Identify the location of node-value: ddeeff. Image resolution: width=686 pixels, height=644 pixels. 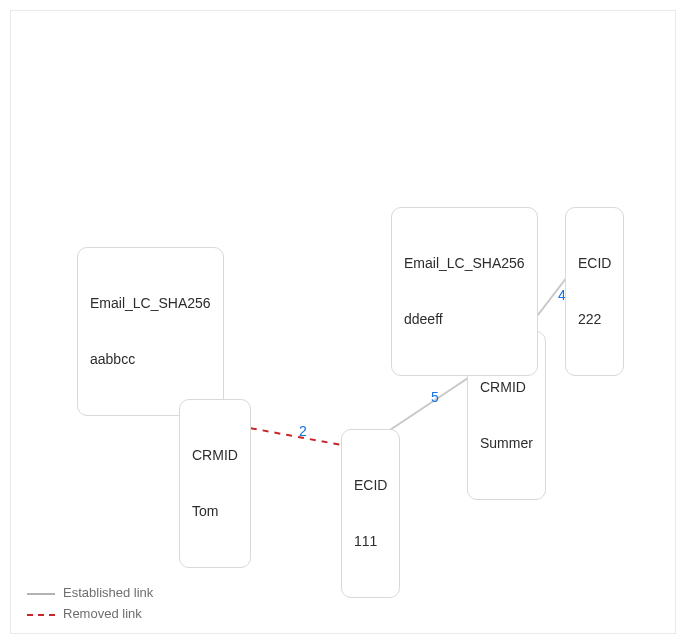
(464, 320).